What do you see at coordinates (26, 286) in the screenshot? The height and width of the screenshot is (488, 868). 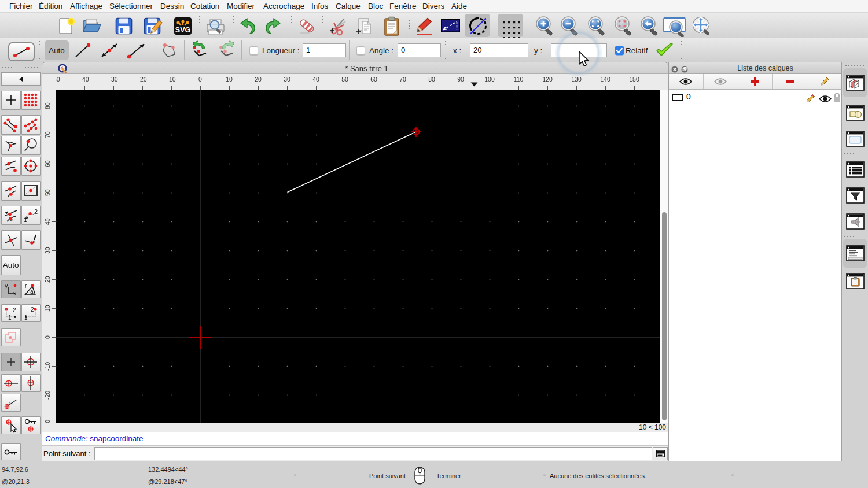 I see `svg-text: r` at bounding box center [26, 286].